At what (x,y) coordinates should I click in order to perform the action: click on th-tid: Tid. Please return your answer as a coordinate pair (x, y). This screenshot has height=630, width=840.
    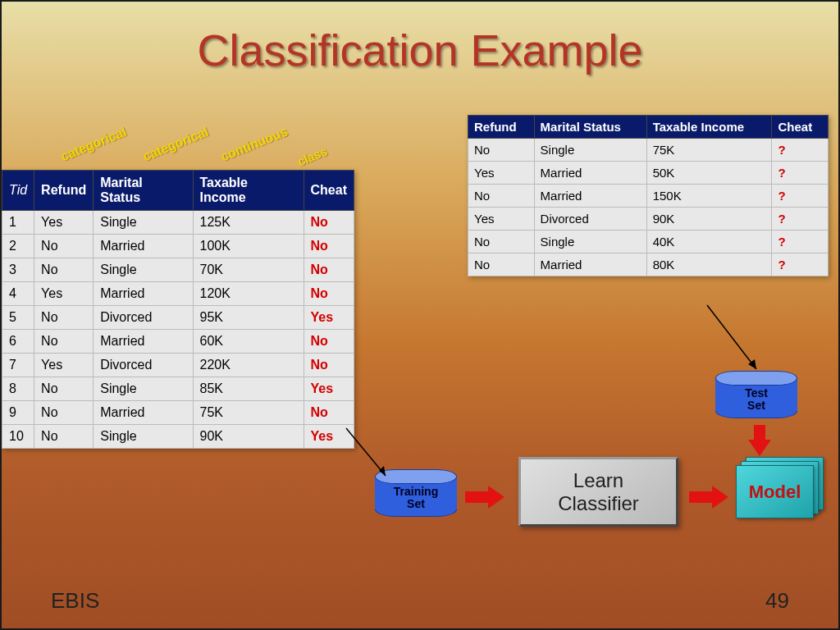
    Looking at the image, I should click on (18, 190).